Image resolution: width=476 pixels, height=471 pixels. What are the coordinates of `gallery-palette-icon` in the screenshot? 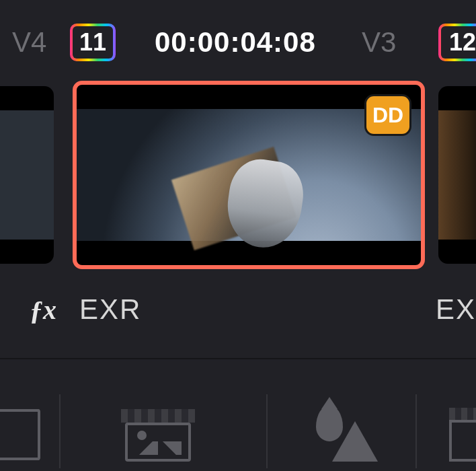 It's located at (158, 435).